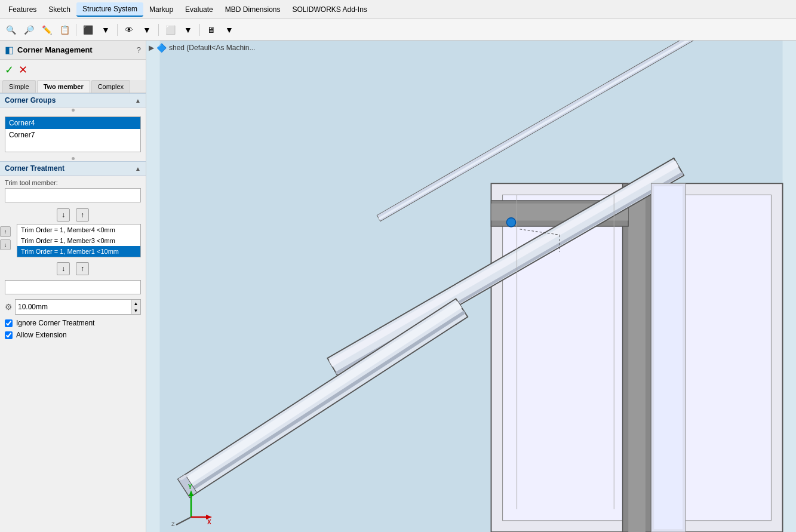  I want to click on menu-features: Features, so click(23, 10).